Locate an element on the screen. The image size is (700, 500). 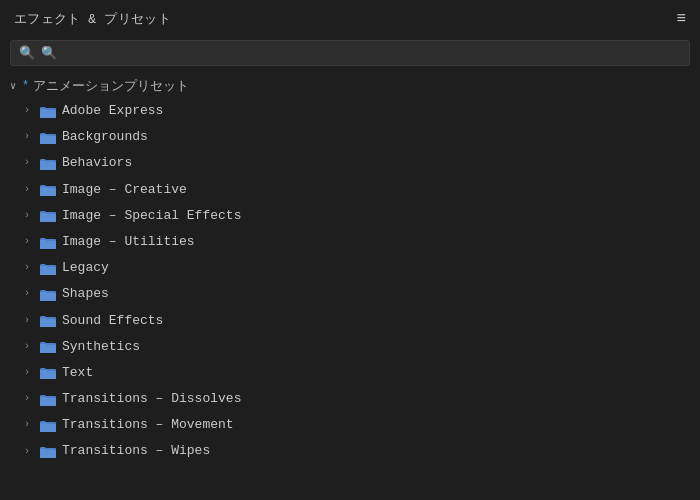
search-wrapper: 🔍 is located at coordinates (350, 53).